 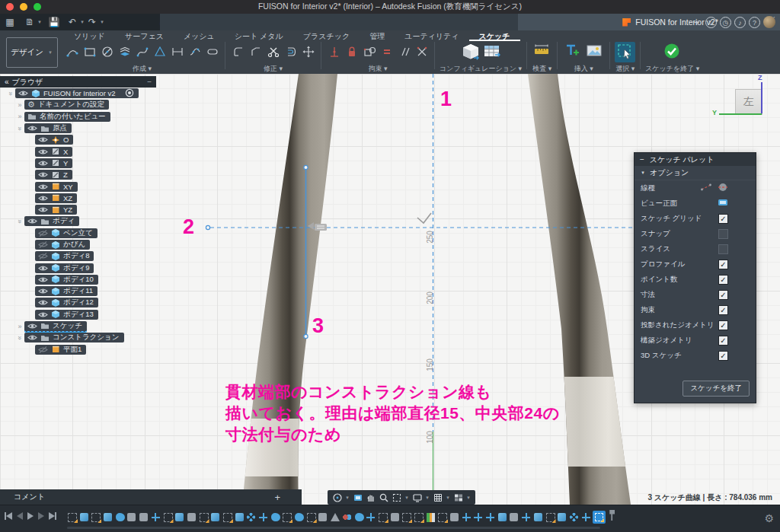 I want to click on circle-icon, so click(x=107, y=52).